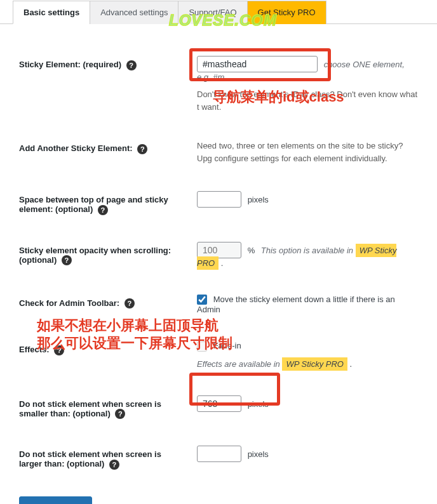  I want to click on annotation-text: 如果不想在小屏幕上固顶导航, so click(128, 326).